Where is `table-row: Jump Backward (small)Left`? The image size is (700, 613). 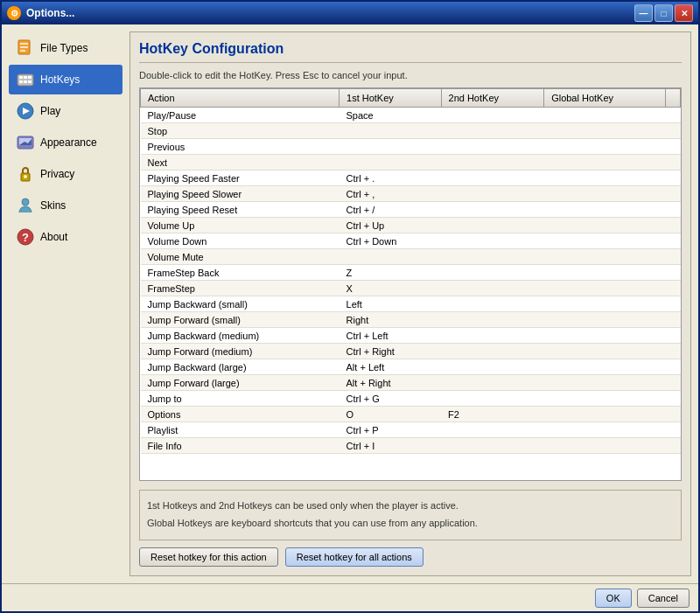
table-row: Jump Backward (small)Left is located at coordinates (411, 304).